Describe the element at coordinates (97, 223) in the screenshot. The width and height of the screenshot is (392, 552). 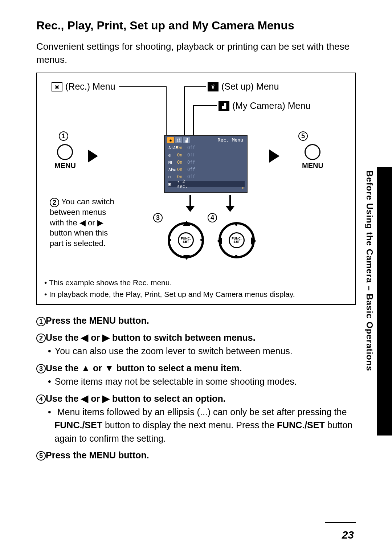
I see `callout-2-text: 2 You can switch between menus with the …` at that location.